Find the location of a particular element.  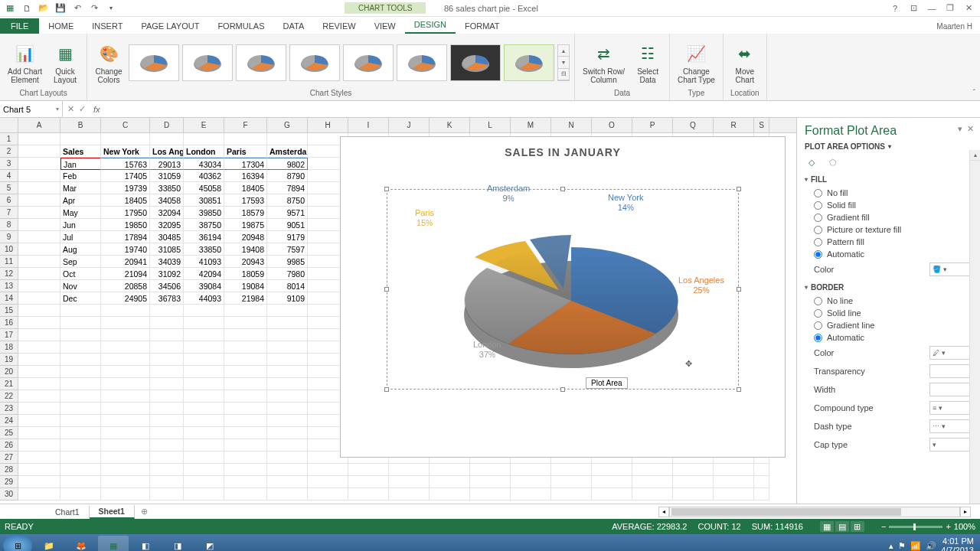

tab-design: DESIGN is located at coordinates (430, 25).